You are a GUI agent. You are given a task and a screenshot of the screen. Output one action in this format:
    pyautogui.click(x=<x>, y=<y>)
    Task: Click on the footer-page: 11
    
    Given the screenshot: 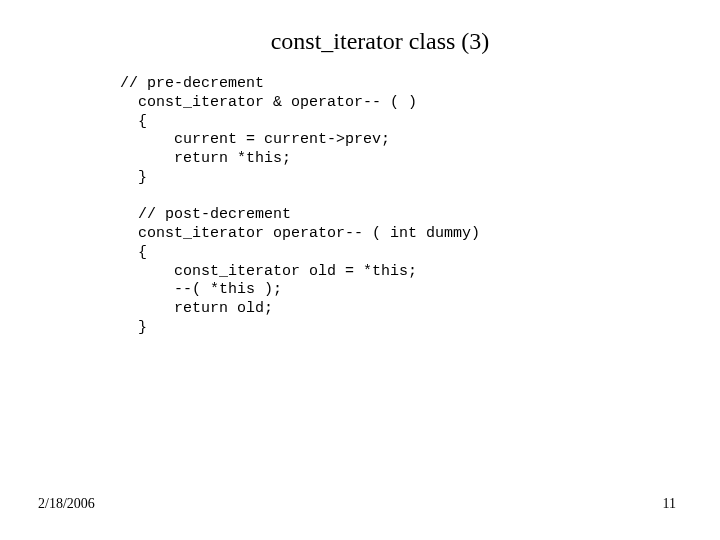 What is the action you would take?
    pyautogui.click(x=670, y=504)
    